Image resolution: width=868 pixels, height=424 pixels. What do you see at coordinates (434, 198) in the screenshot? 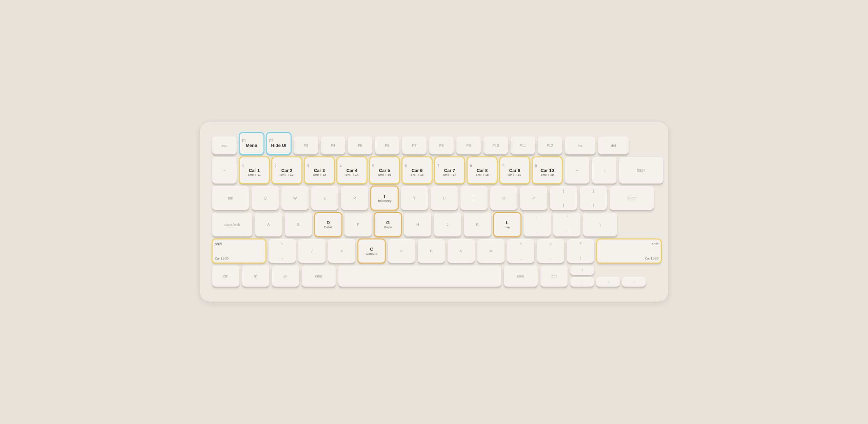
I see `tab-row: tab Q W E R T Telemetry Y U I O P` at bounding box center [434, 198].